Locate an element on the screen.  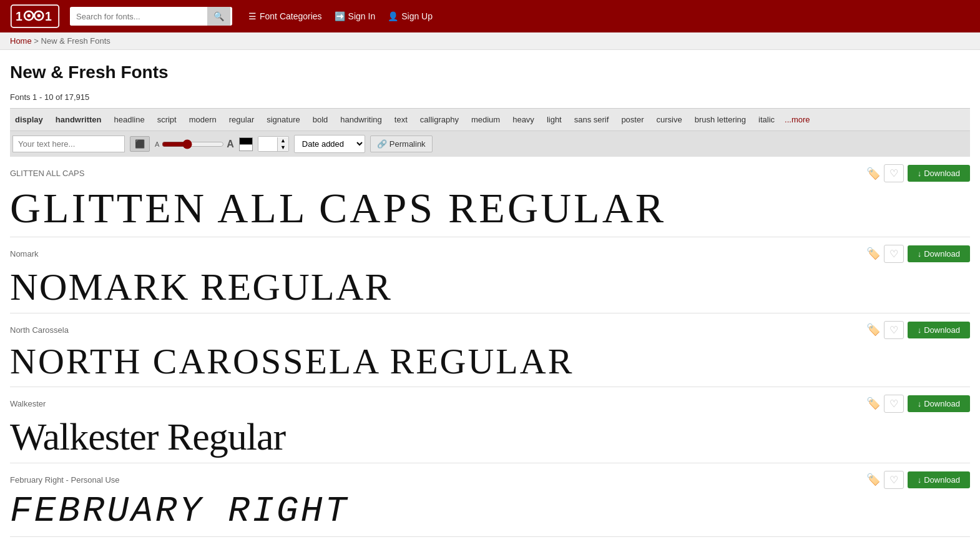
user-icon: 👤 is located at coordinates (393, 16).